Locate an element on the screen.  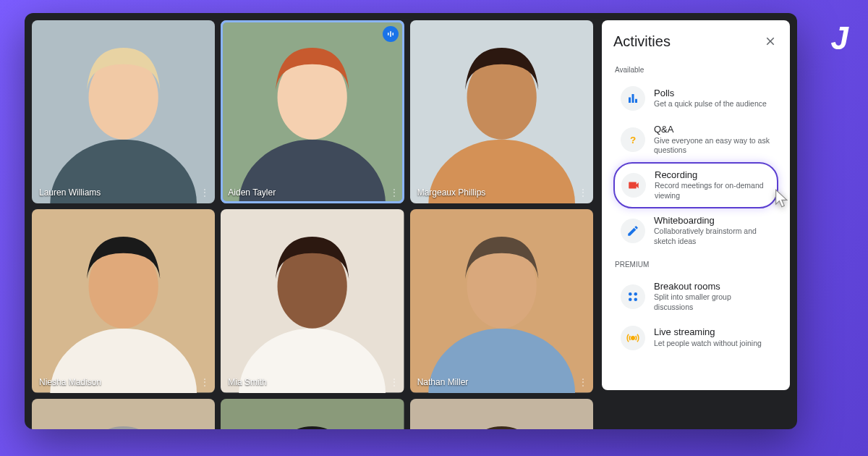
participant-tile: Owen Johnson ⋮ is located at coordinates (123, 414).